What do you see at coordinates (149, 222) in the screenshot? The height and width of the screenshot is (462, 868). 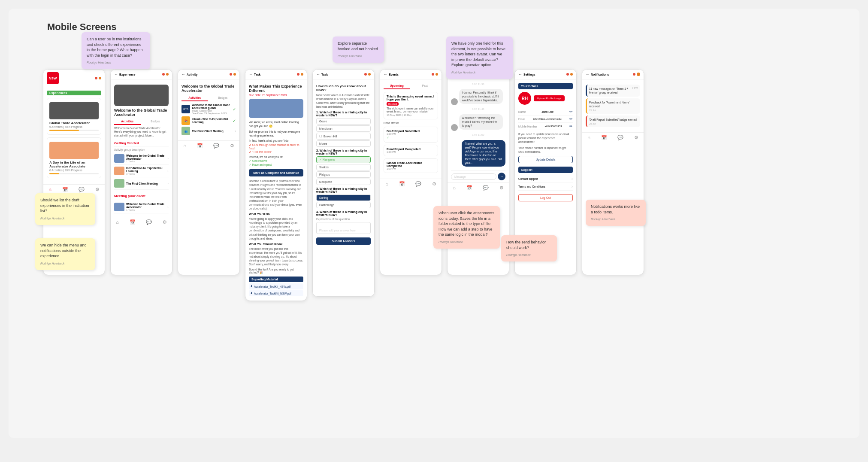 I see `nav2-chat: 💬` at bounding box center [149, 222].